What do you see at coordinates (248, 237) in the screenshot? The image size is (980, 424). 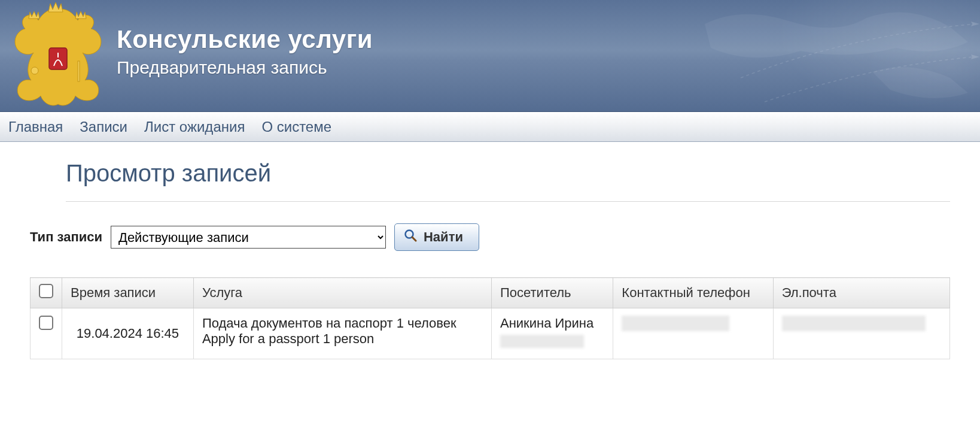 I see `record-type-select: Действующие записи` at bounding box center [248, 237].